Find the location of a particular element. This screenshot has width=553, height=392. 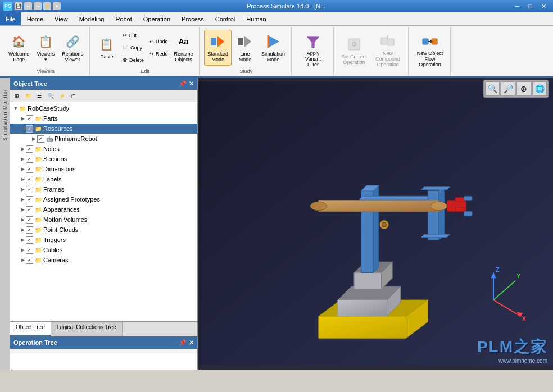

quick-access-2: ↩ is located at coordinates (28, 6).